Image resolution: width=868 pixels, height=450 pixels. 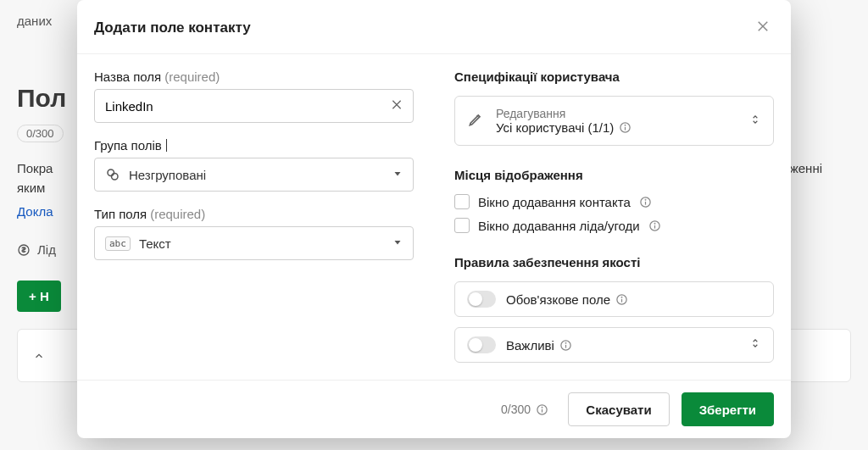 What do you see at coordinates (614, 120) in the screenshot?
I see `user-spec-card: Редагування Усі користувачі (1/1)` at bounding box center [614, 120].